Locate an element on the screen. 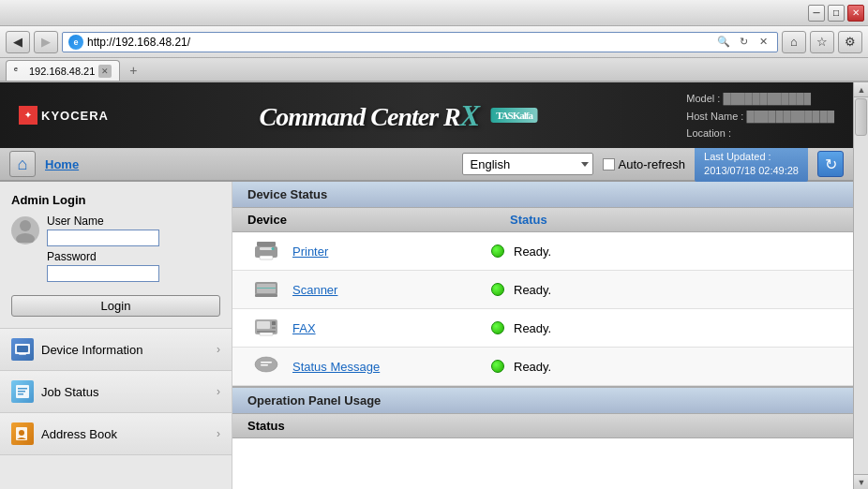 This screenshot has width=868, height=489. hostname-line: Host Name : ████████████ is located at coordinates (760, 116).